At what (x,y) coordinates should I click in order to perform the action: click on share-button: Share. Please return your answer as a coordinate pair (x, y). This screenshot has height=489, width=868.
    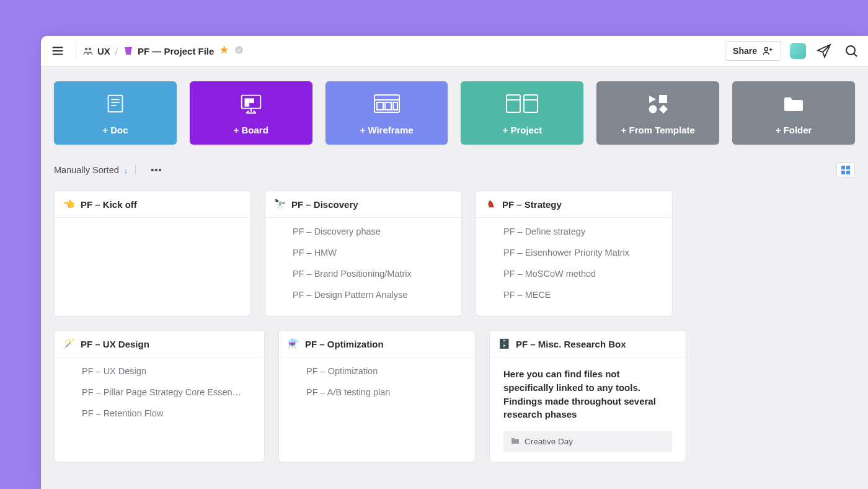
    Looking at the image, I should click on (753, 51).